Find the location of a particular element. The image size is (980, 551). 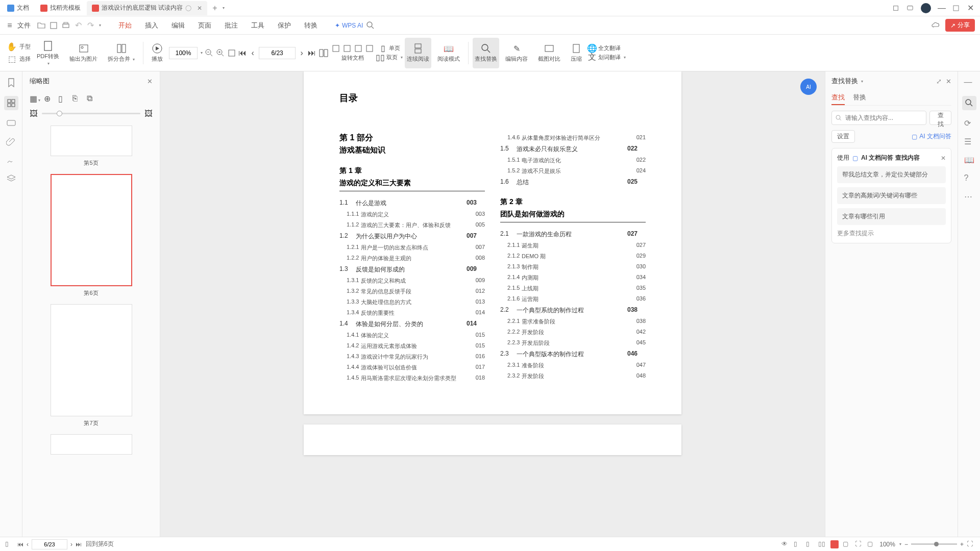

toc-row: 1.3.4反馈的重要性014 is located at coordinates (412, 313).